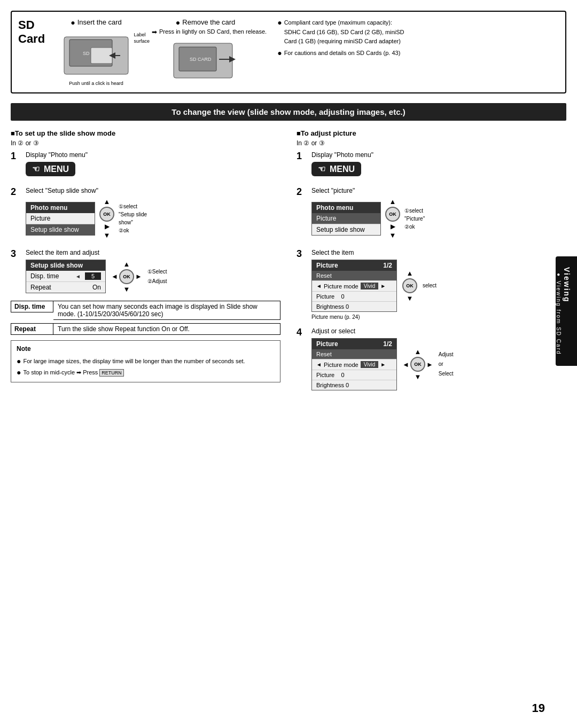 The width and height of the screenshot is (577, 728). I want to click on right-arrow-r4: ►, so click(430, 364).